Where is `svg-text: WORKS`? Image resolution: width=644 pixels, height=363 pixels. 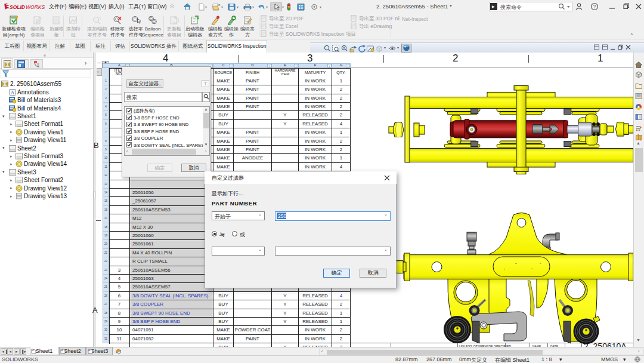
svg-text: WORKS is located at coordinates (35, 7).